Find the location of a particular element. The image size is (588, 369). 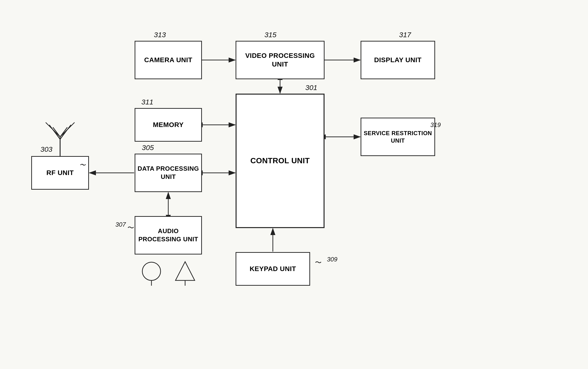

data-processing-label: DATA PROCESSINGUNIT is located at coordinates (168, 173).